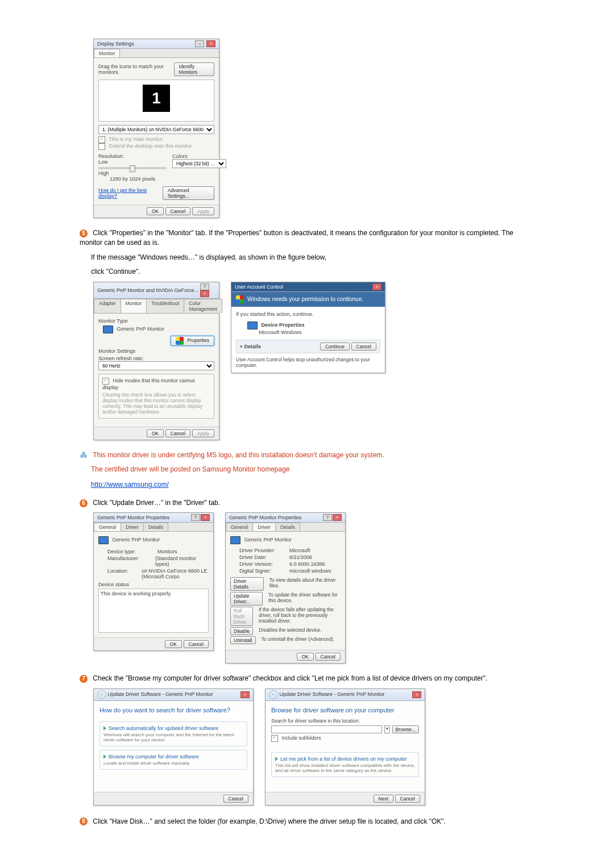 The height and width of the screenshot is (868, 614). I want to click on disable-button: Disable, so click(242, 631).